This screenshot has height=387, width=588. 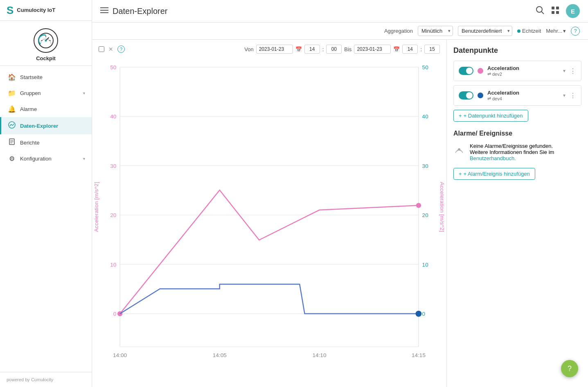 I want to click on calendar-from-icon: 📅, so click(x=299, y=49).